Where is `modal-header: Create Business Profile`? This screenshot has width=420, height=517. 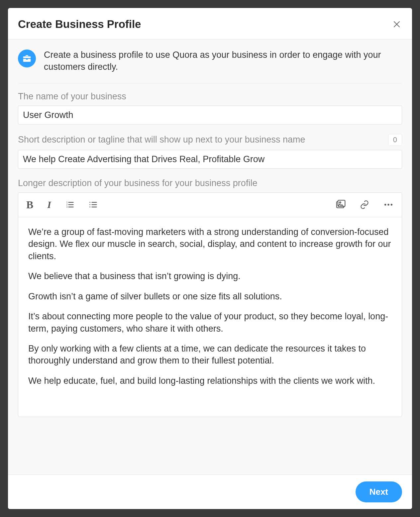
modal-header: Create Business Profile is located at coordinates (210, 24).